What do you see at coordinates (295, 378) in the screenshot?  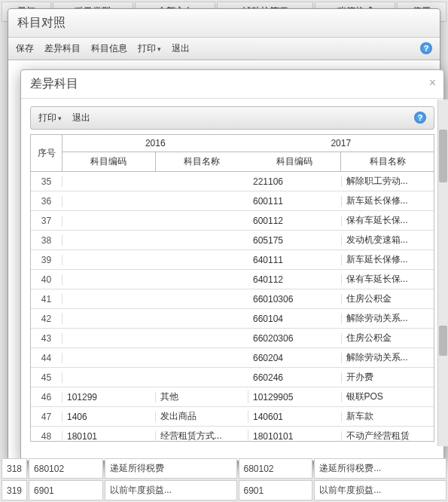 I see `code2-cell: 660246` at bounding box center [295, 378].